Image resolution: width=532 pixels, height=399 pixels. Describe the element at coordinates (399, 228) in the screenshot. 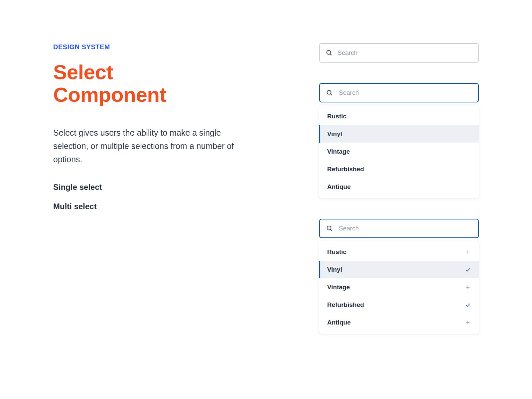

I see `search-box-multi-focused: Search` at that location.